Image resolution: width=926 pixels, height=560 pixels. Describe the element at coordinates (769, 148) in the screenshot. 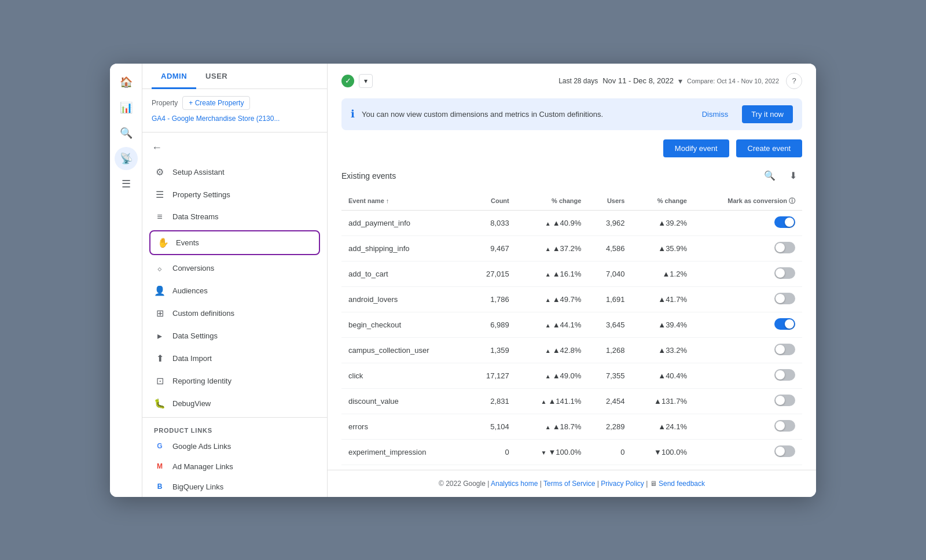

I see `create-event-button: Create event` at that location.